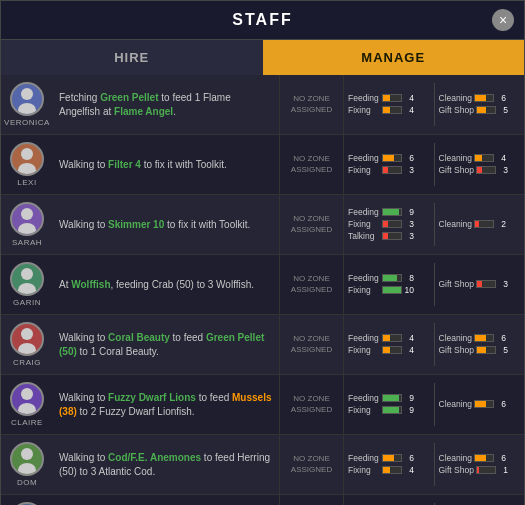 The height and width of the screenshot is (505, 525). Describe the element at coordinates (262, 225) in the screenshot. I see `staff-row: SARAHWalking to Skimmer 10 to fix it wit…` at that location.